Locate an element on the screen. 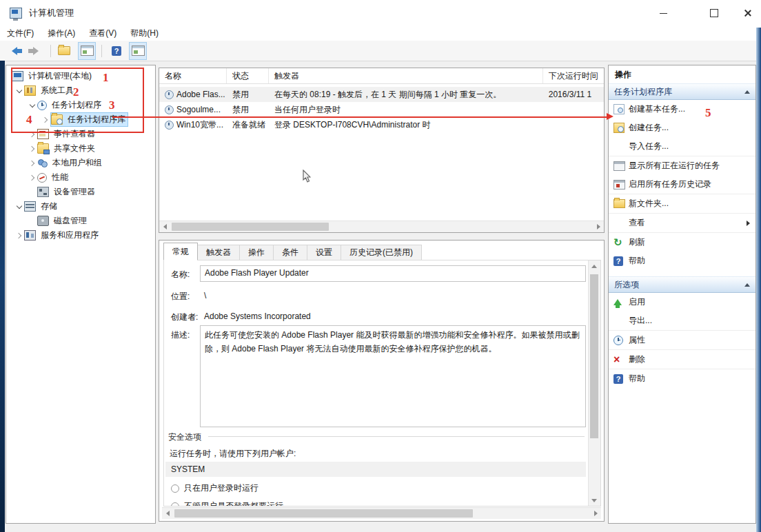 The width and height of the screenshot is (761, 532). tab-actions: 操作 is located at coordinates (256, 252).